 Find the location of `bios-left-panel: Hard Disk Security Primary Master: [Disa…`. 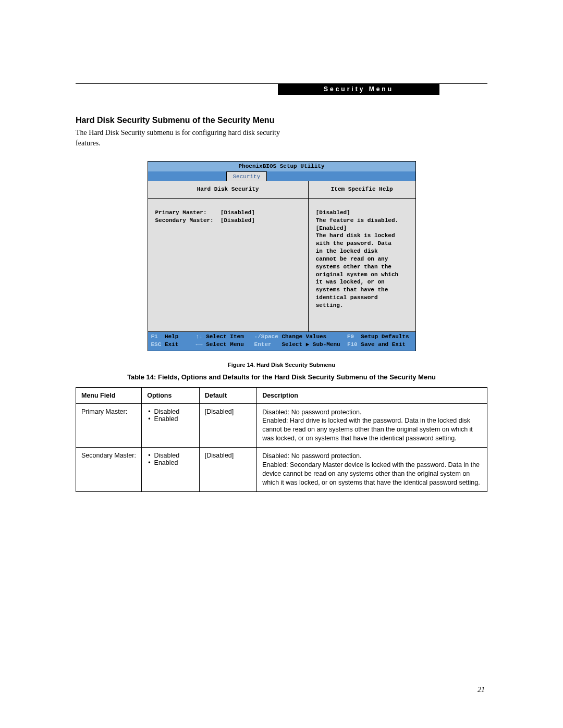

bios-left-panel: Hard Disk Security Primary Master: [Disa… is located at coordinates (228, 256).